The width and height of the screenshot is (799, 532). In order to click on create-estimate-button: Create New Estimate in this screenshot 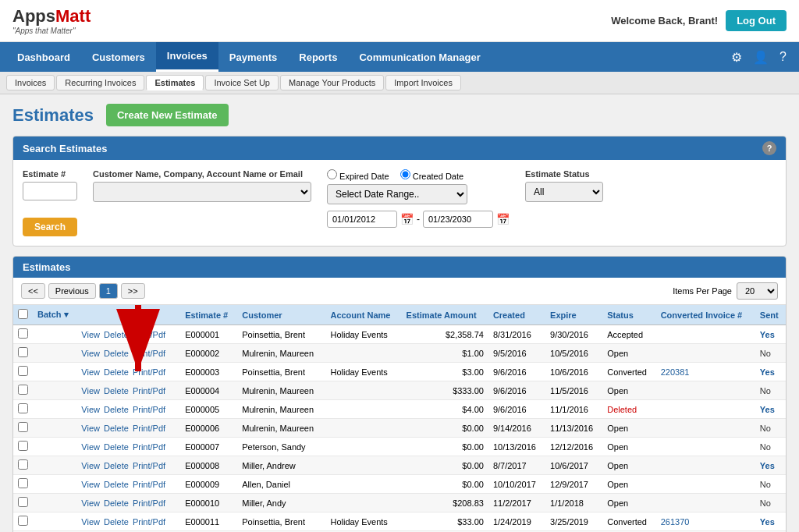, I will do `click(167, 115)`.